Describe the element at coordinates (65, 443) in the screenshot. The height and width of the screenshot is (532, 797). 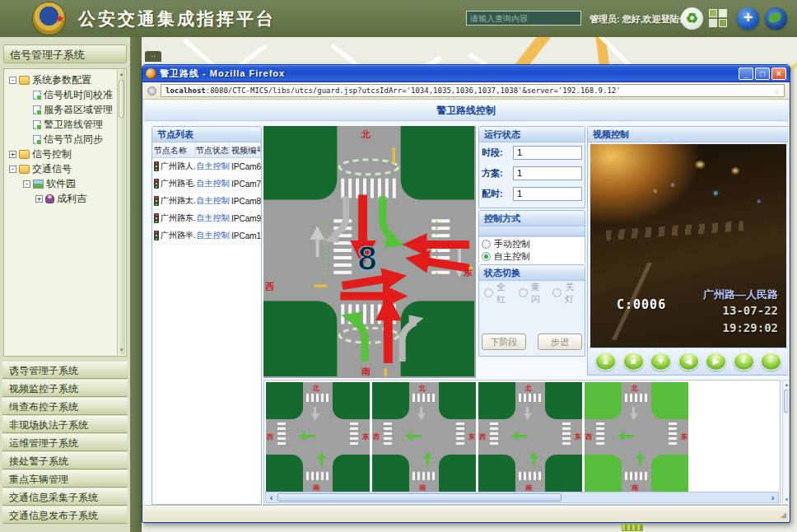
I see `sidebar-section: 运维管理子系统` at that location.